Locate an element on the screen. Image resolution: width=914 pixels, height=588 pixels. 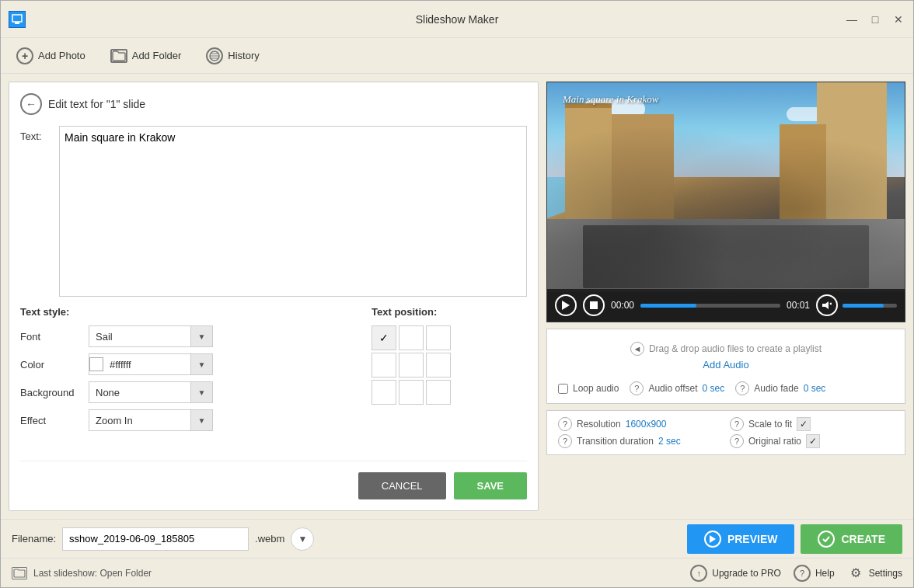
format-dropdown: ▼ is located at coordinates (302, 539).